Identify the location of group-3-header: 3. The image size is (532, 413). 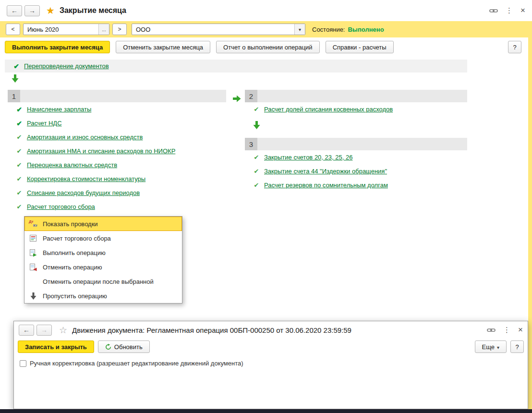
(356, 144).